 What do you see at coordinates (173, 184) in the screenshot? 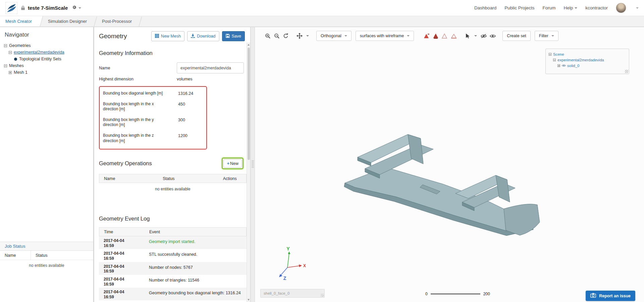
I see `operations-table: Name Status Actions no entities availabl…` at bounding box center [173, 184].